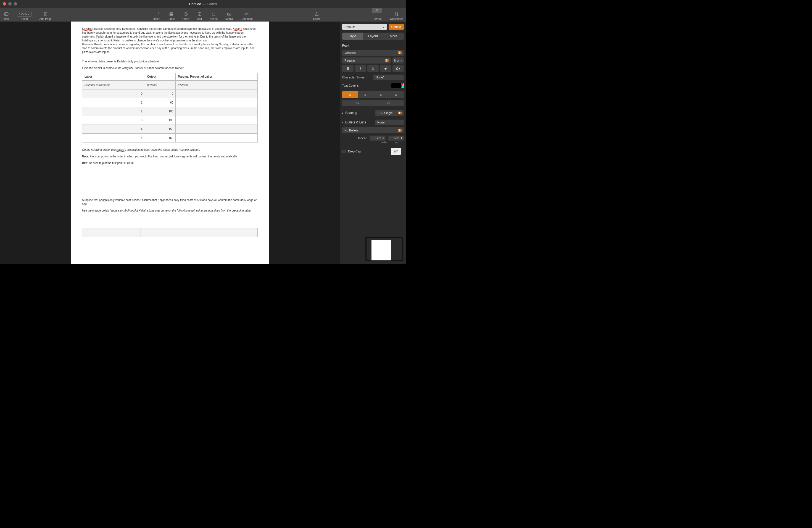 The width and height of the screenshot is (812, 528). What do you see at coordinates (317, 14) in the screenshot?
I see `share-icon` at bounding box center [317, 14].